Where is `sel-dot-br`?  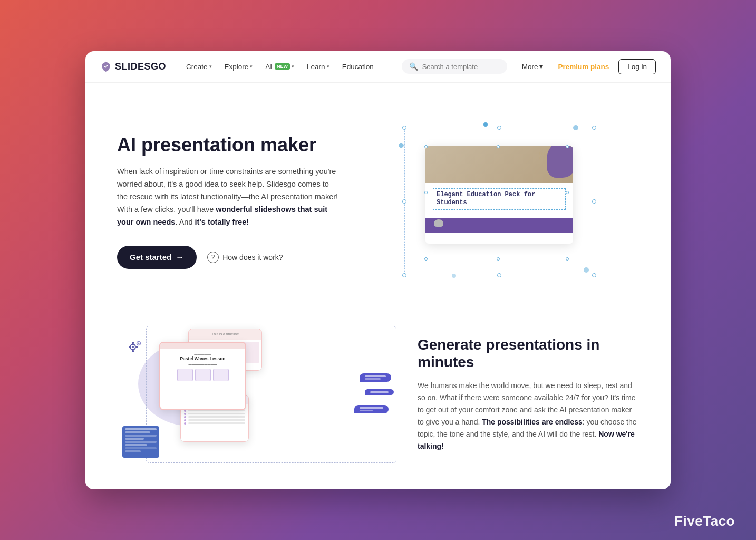
sel-dot-br is located at coordinates (567, 259).